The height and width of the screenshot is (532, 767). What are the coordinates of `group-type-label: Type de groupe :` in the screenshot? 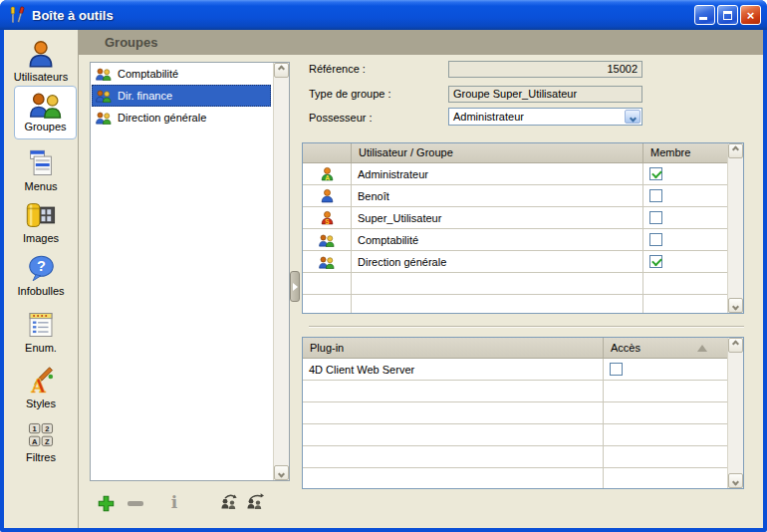 It's located at (351, 95).